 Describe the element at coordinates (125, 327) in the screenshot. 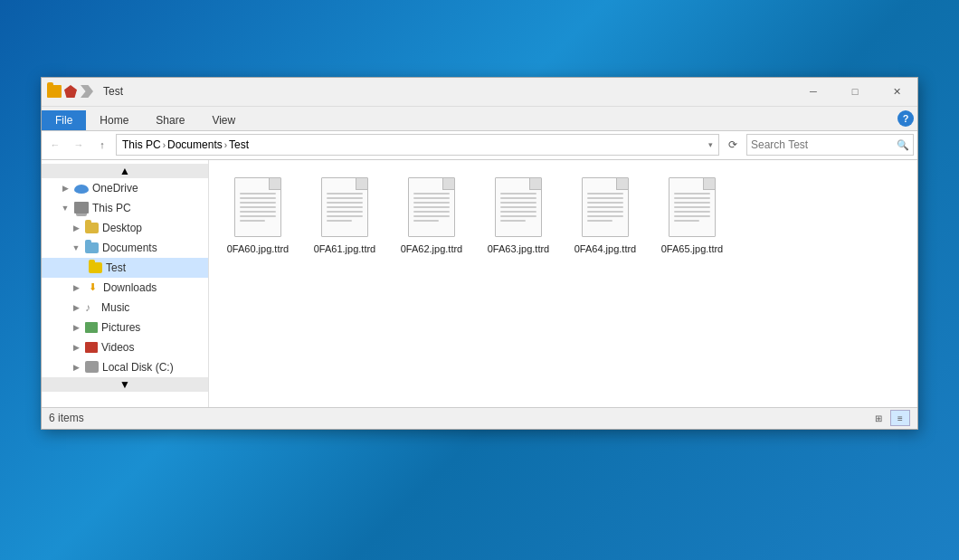

I see `sidebar-item-pictures: ▶ Pictures` at that location.